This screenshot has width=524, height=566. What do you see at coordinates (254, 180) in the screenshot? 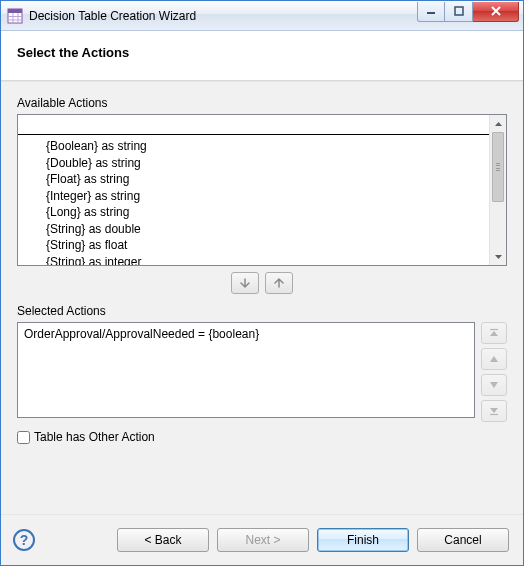
I see `list-item: {Float} as string` at bounding box center [254, 180].